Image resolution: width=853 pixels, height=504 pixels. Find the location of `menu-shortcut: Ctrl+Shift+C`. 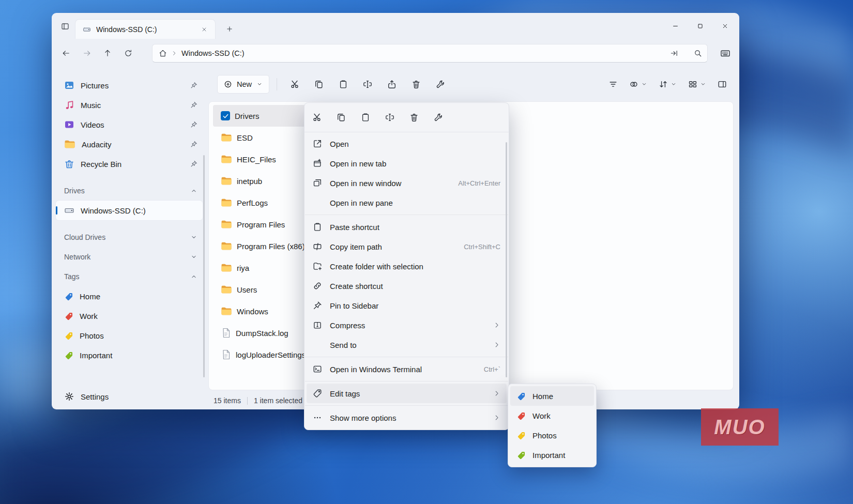

menu-shortcut: Ctrl+Shift+C is located at coordinates (482, 247).